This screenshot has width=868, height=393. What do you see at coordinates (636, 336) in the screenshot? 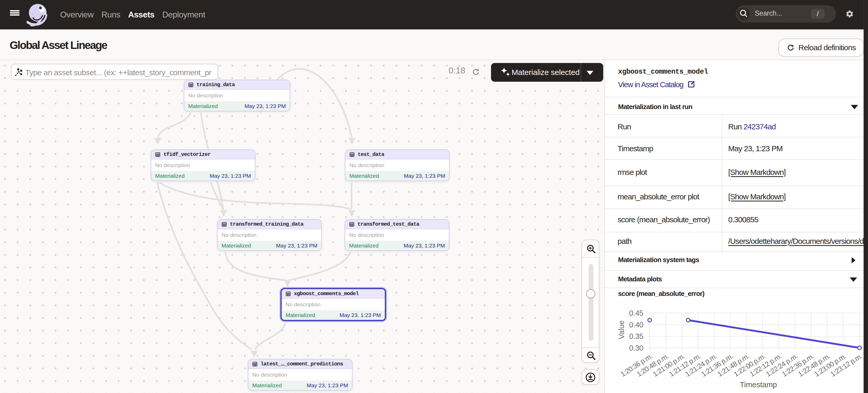
I see `svg-text: 0.35` at bounding box center [636, 336].